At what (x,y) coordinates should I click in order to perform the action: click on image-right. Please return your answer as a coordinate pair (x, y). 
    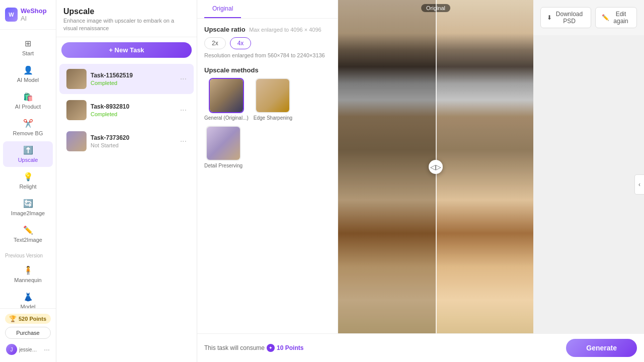
    Looking at the image, I should click on (485, 167).